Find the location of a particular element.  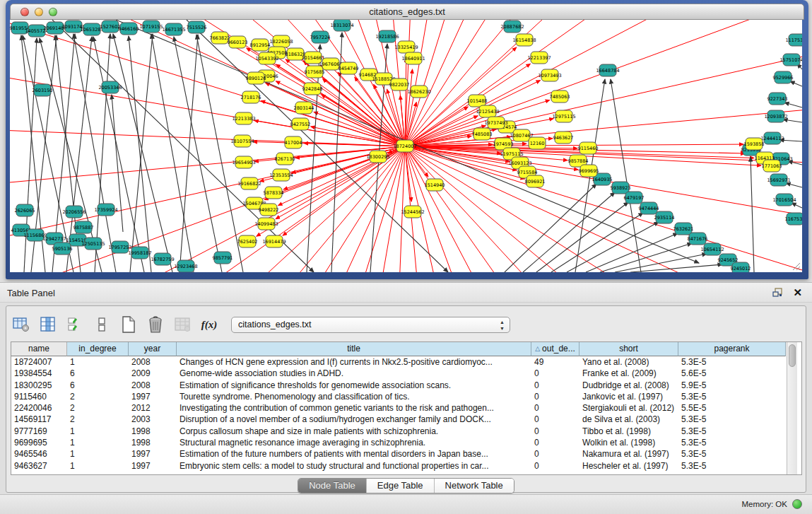

table-cell: 1998 is located at coordinates (153, 443).